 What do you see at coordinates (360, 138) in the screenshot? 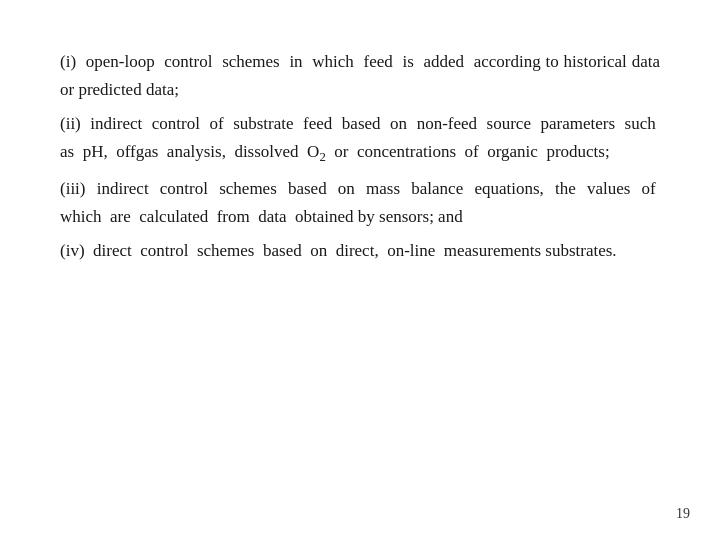
I see `paragraph-2-text: (ii) indirect control of substrate feed …` at bounding box center [360, 138].